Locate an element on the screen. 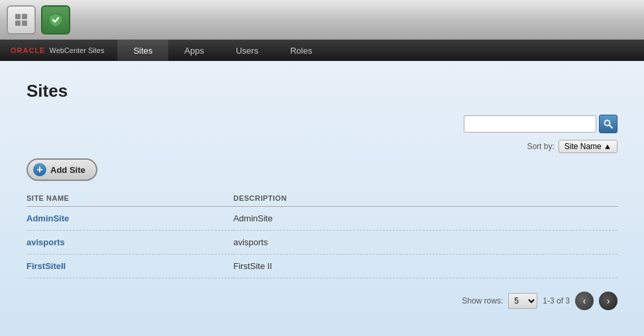 The width and height of the screenshot is (644, 336). sort-value: Site Name ▲ is located at coordinates (588, 146).